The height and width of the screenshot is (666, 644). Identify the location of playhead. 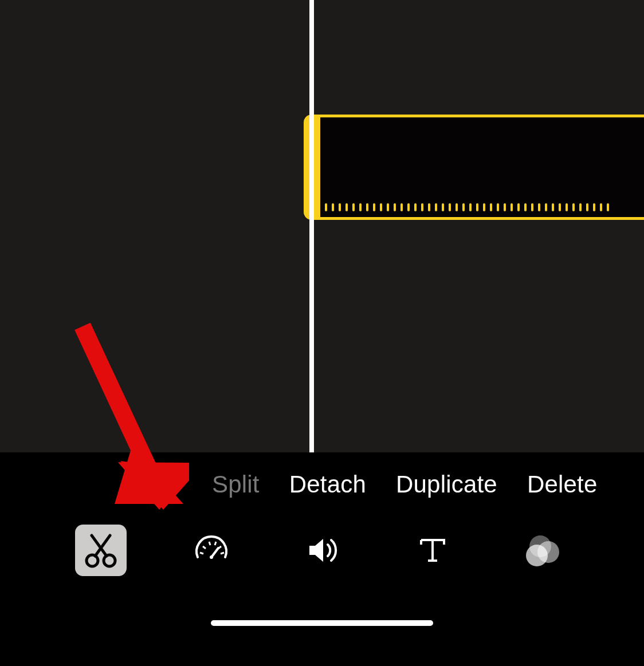
(312, 226).